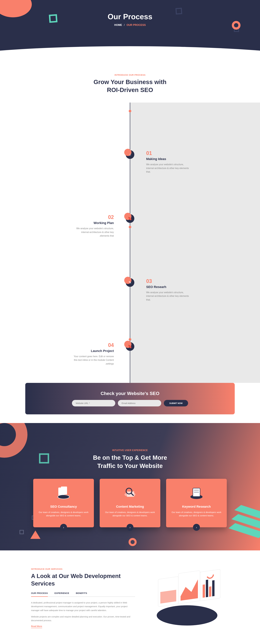  Describe the element at coordinates (132, 542) in the screenshot. I see `decor-ring` at that location.